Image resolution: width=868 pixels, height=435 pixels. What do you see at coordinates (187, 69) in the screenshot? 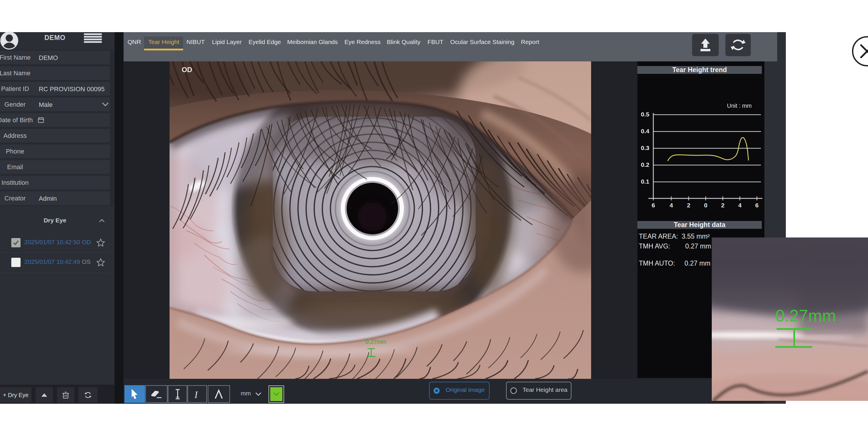
I see `svg-text: OD` at bounding box center [187, 69].